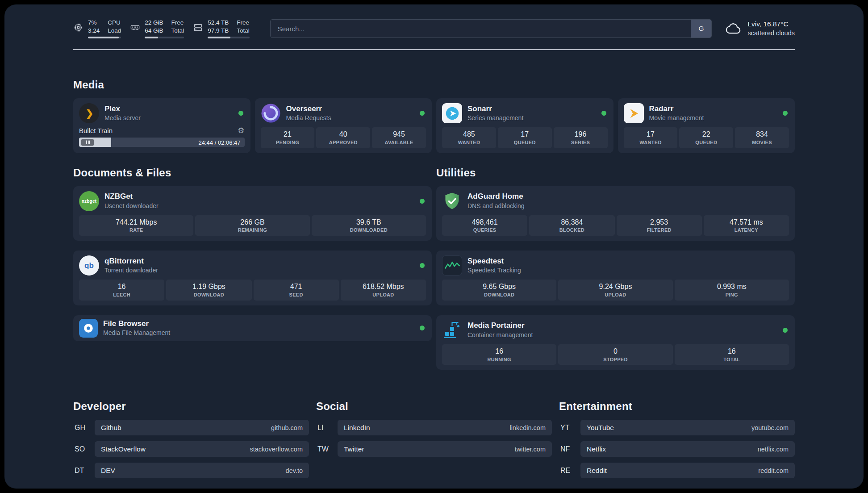 This screenshot has height=493, width=868. What do you see at coordinates (253, 328) in the screenshot?
I see `filebrowser-card: File Browser Media File Management` at bounding box center [253, 328].